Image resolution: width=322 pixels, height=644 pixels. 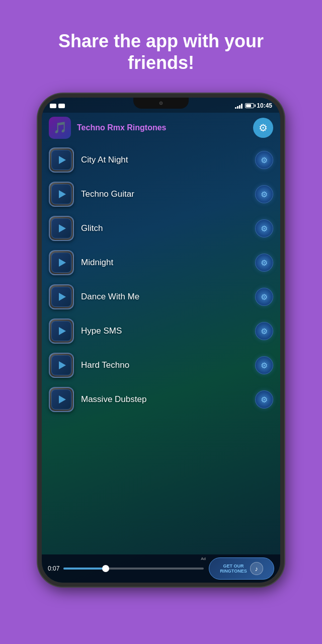 What do you see at coordinates (168, 399) in the screenshot?
I see `song-name: Massive Dubstep` at bounding box center [168, 399].